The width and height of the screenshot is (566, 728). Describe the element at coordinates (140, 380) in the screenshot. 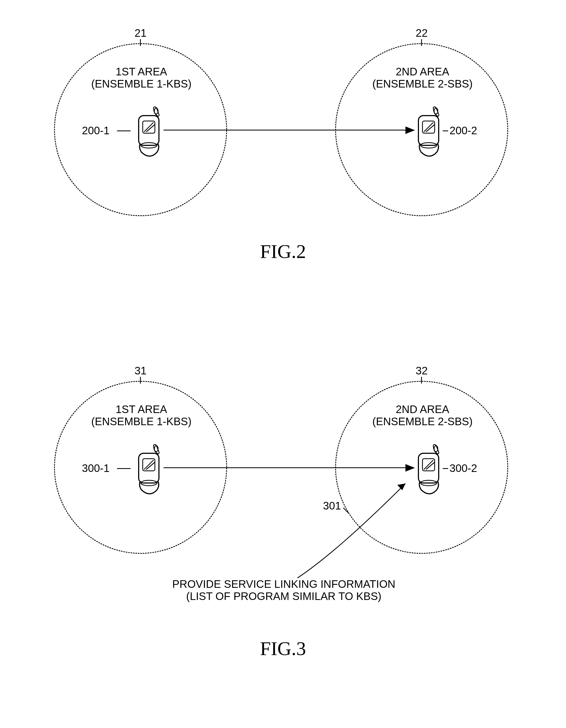

I see `area-3-tick` at that location.